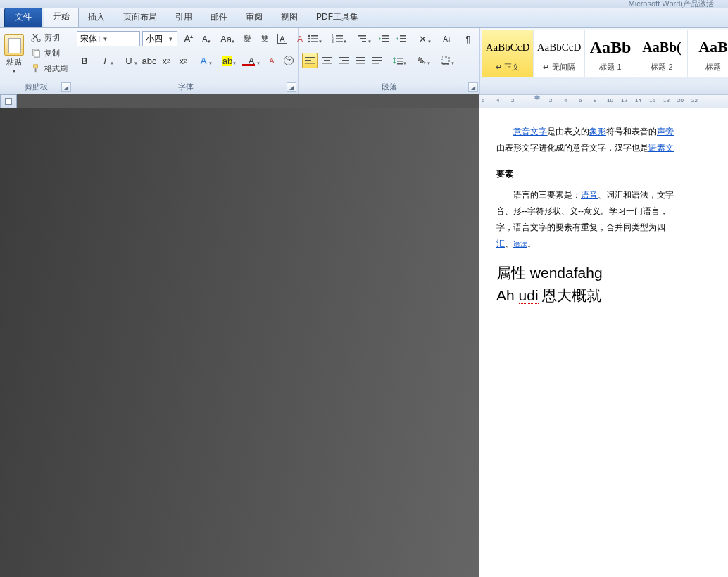 The height and width of the screenshot is (577, 728). I want to click on enclose-characters-button: 字, so click(289, 61).